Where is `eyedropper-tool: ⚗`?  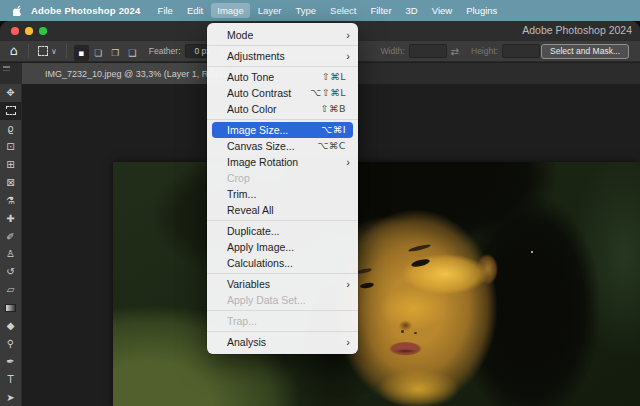 eyedropper-tool: ⚗ is located at coordinates (10, 200).